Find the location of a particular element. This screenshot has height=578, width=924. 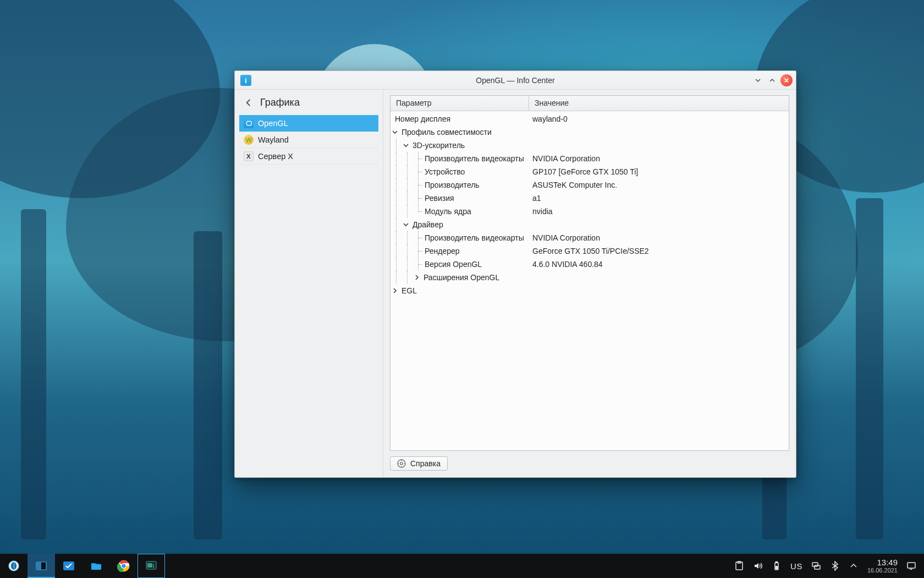

tree-row: Модуль ядраnvidia is located at coordinates (590, 211).